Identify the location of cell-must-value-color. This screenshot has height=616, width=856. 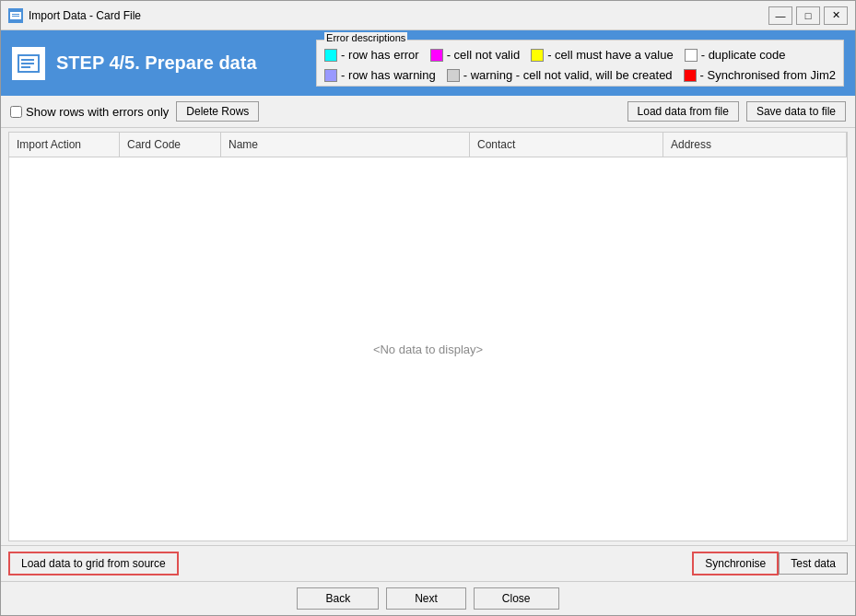
(537, 55).